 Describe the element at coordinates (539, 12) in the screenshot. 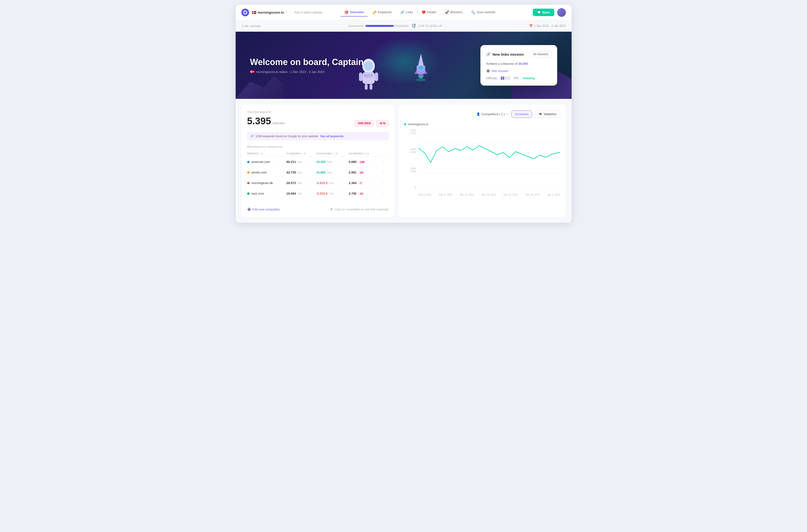

I see `chat-icon: 💬` at that location.